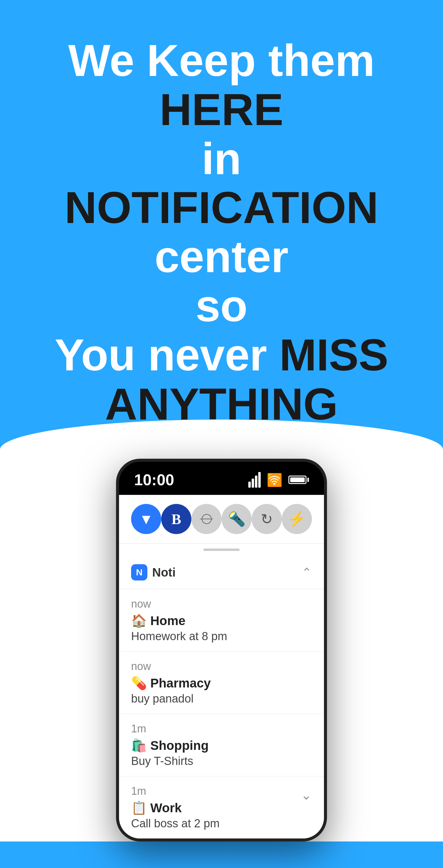  Describe the element at coordinates (177, 519) in the screenshot. I see `bluetooth-toggle-button: B` at that location.